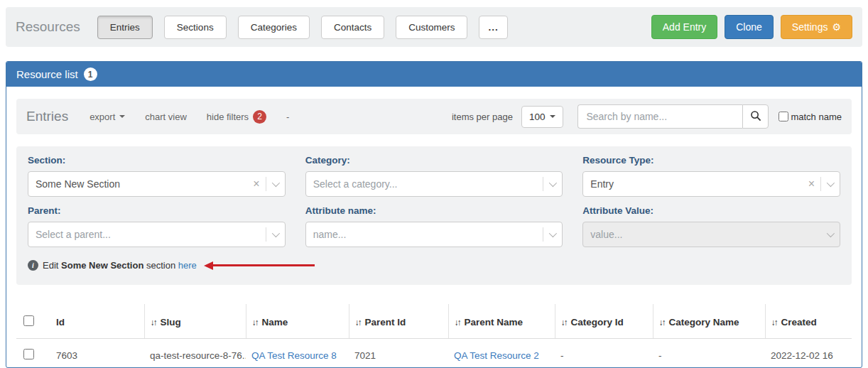  I want to click on cell-category-id: -, so click(604, 354).